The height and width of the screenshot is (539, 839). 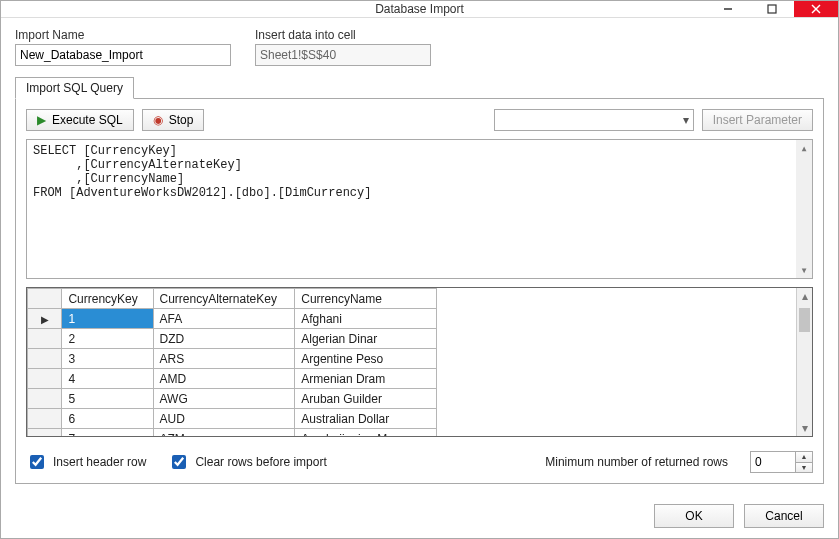 I want to click on minimize-icon, so click(x=728, y=9).